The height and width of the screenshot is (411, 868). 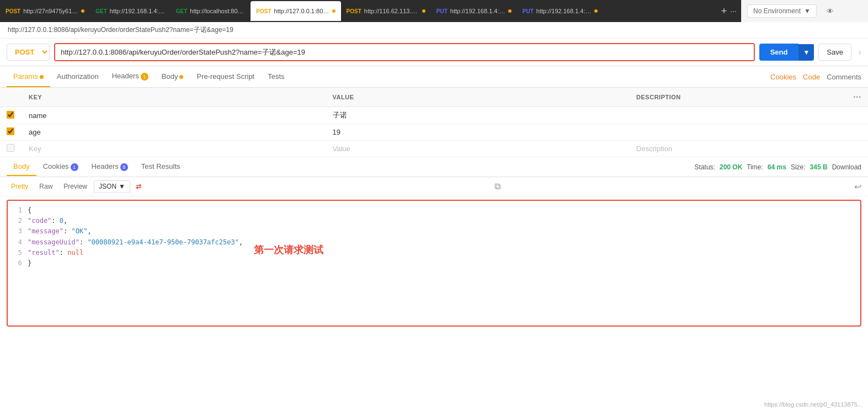 What do you see at coordinates (174, 97) in the screenshot?
I see `col-header-key: KEY` at bounding box center [174, 97].